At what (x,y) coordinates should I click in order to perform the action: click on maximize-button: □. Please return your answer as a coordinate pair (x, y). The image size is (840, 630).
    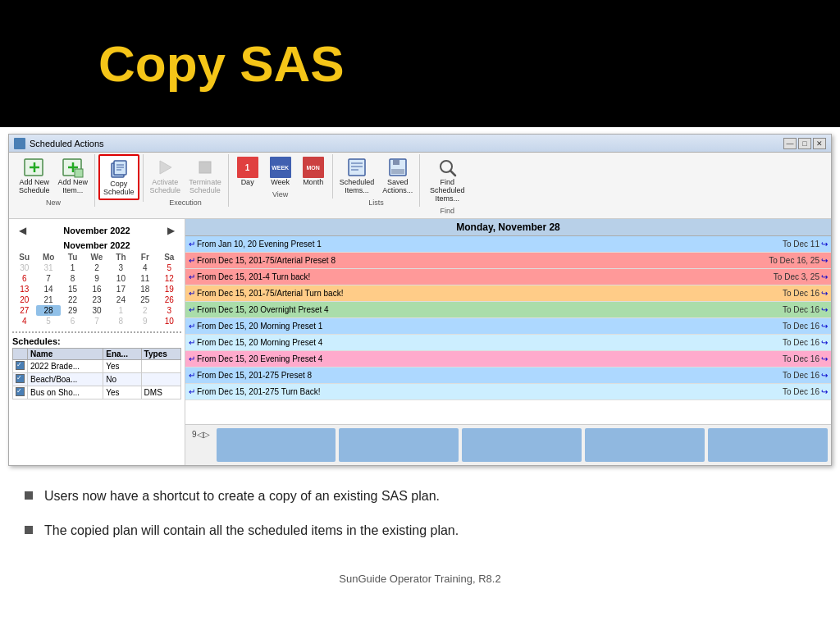
    Looking at the image, I should click on (805, 144).